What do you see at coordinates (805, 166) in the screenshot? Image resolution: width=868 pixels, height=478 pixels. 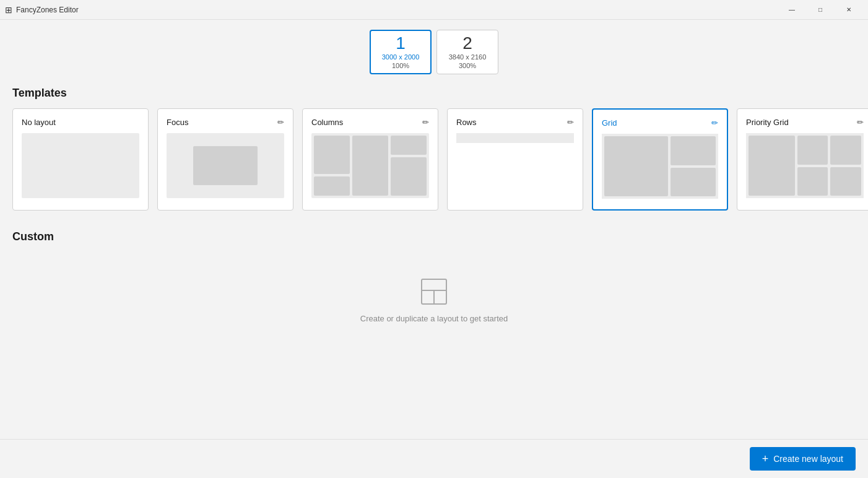 I see `priority-grid-preview` at bounding box center [805, 166].